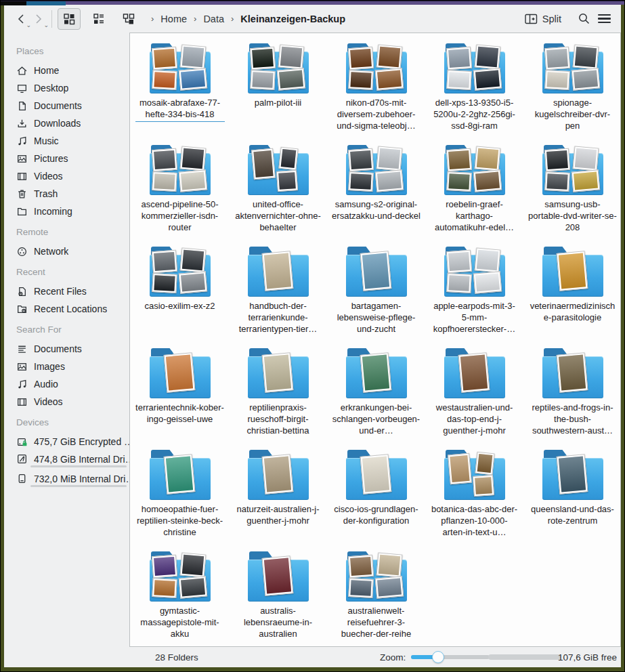 The width and height of the screenshot is (625, 672). Describe the element at coordinates (39, 19) in the screenshot. I see `forward-button: ⌄` at that location.